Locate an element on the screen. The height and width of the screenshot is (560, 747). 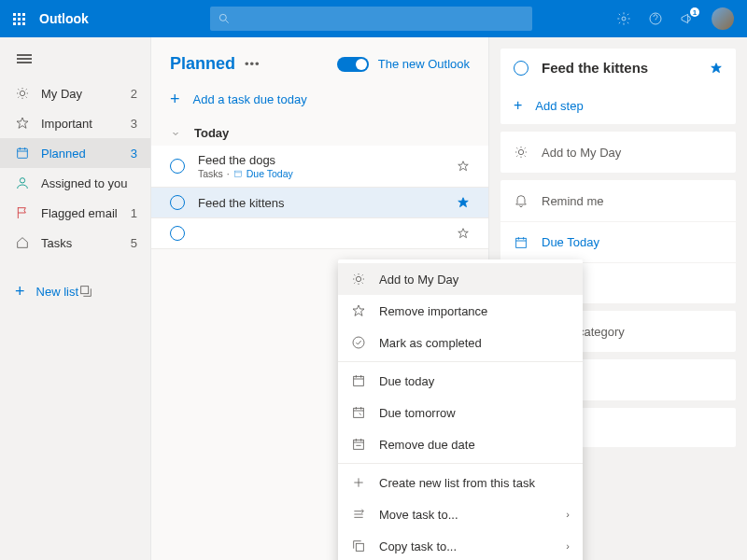
sidebar-item-important: Important 3 is located at coordinates (75, 123).